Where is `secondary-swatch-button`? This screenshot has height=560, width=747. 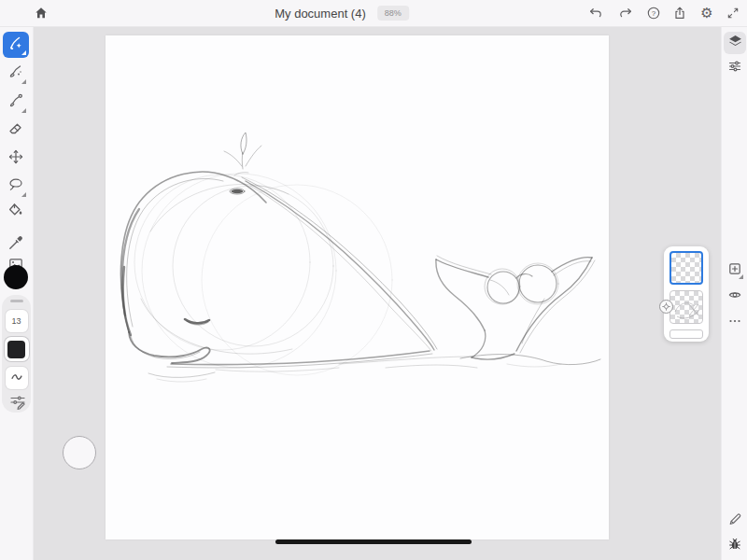
secondary-swatch-button is located at coordinates (17, 349).